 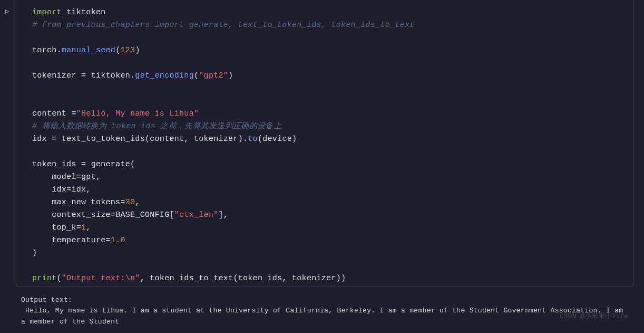 What do you see at coordinates (327, 114) in the screenshot?
I see `code-line: content ="Hello, My name is Lihua"` at bounding box center [327, 114].